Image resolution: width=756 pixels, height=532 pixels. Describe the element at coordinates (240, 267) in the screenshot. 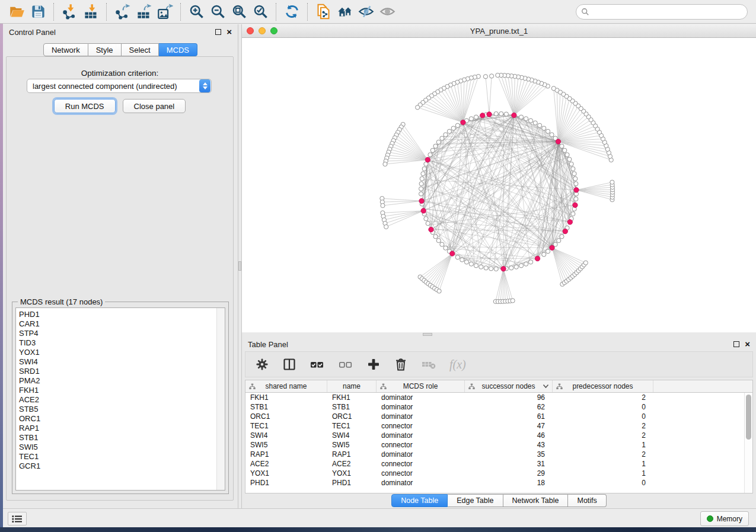

I see `vertical-splitter` at that location.